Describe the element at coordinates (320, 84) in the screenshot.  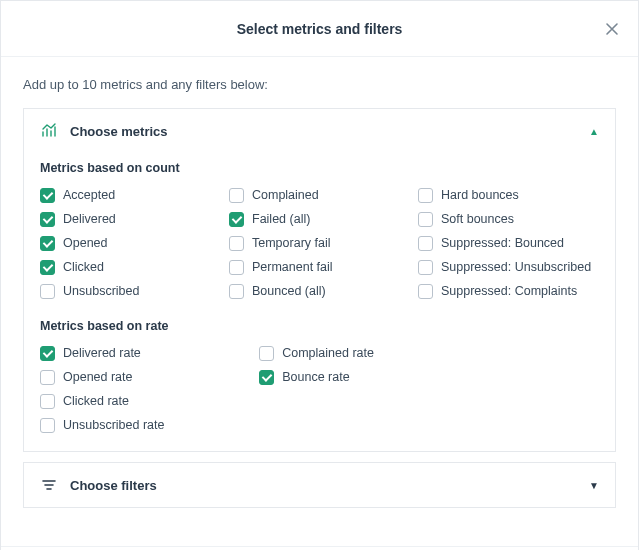
I see `intro-text: Add up to 10 metrics and any filters bel…` at that location.